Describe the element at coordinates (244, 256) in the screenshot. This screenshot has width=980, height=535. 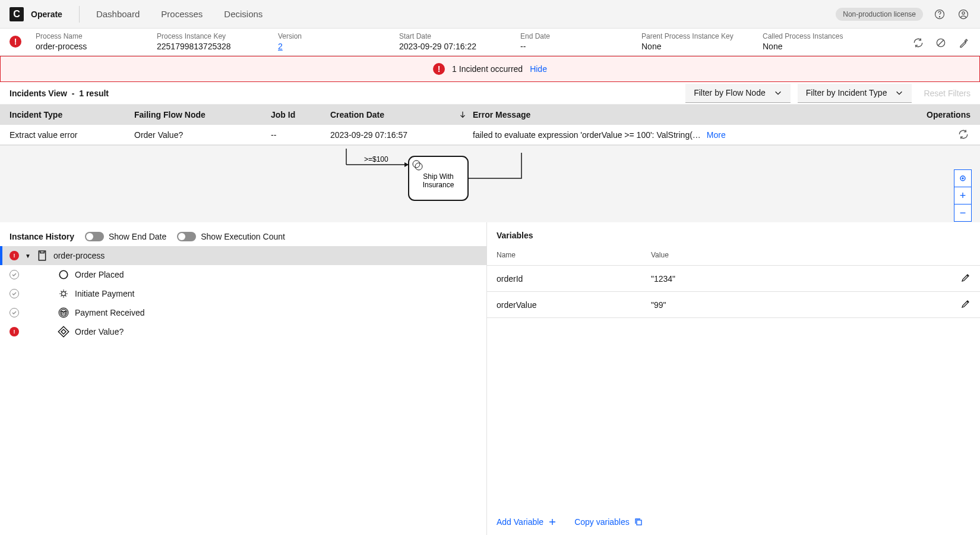
I see `history-item-root: ! ▼ order-process` at that location.